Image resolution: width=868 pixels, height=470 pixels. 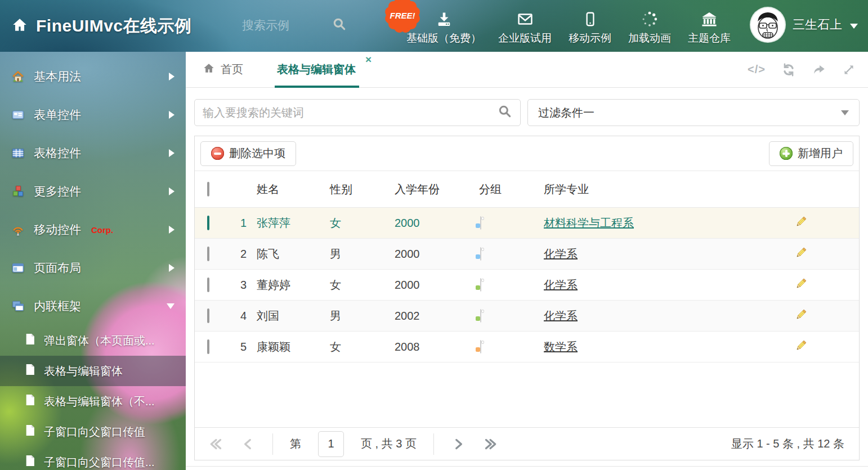 I want to click on minus-circle-icon, so click(x=217, y=153).